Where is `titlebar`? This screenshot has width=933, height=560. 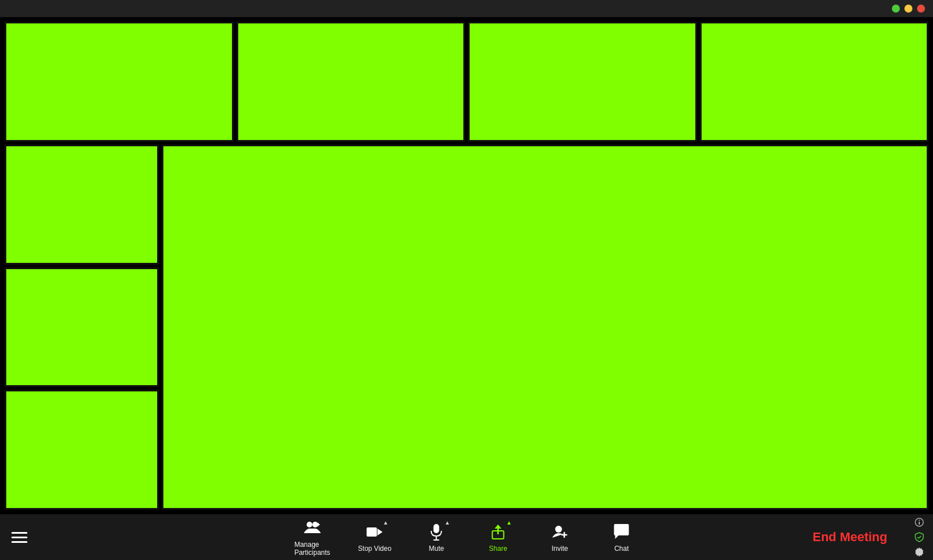 titlebar is located at coordinates (466, 9).